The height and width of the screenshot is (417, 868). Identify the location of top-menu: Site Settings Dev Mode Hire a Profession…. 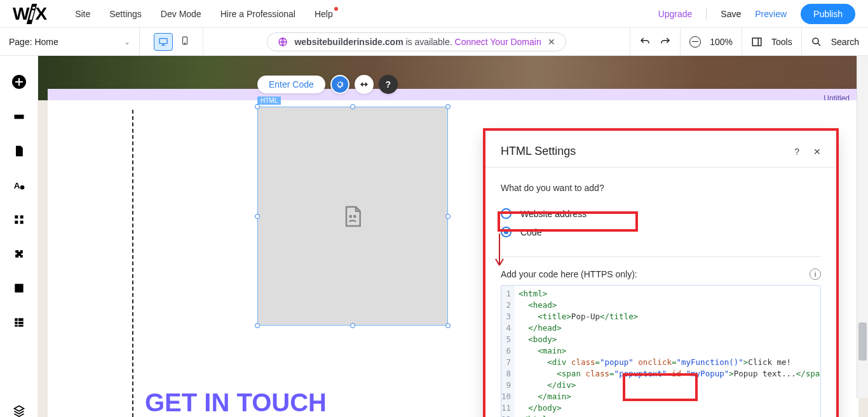
(204, 14).